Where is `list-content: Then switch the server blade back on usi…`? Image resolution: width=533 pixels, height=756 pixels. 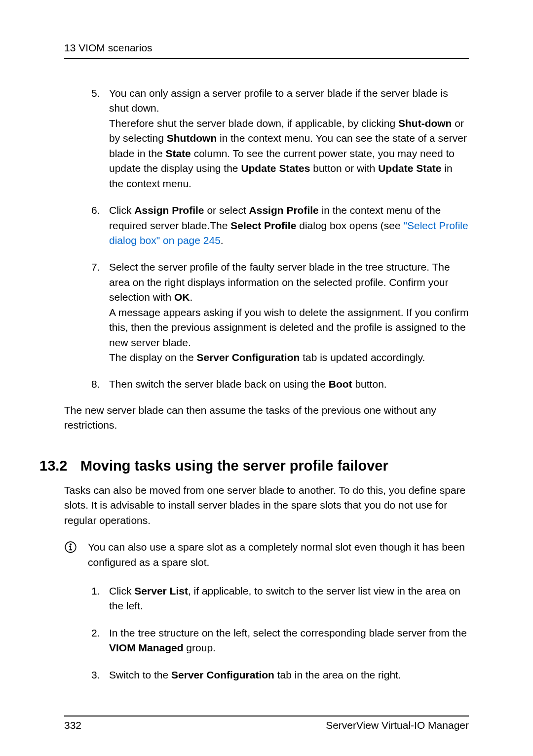
list-content: Then switch the server blade back on usi… is located at coordinates (289, 384).